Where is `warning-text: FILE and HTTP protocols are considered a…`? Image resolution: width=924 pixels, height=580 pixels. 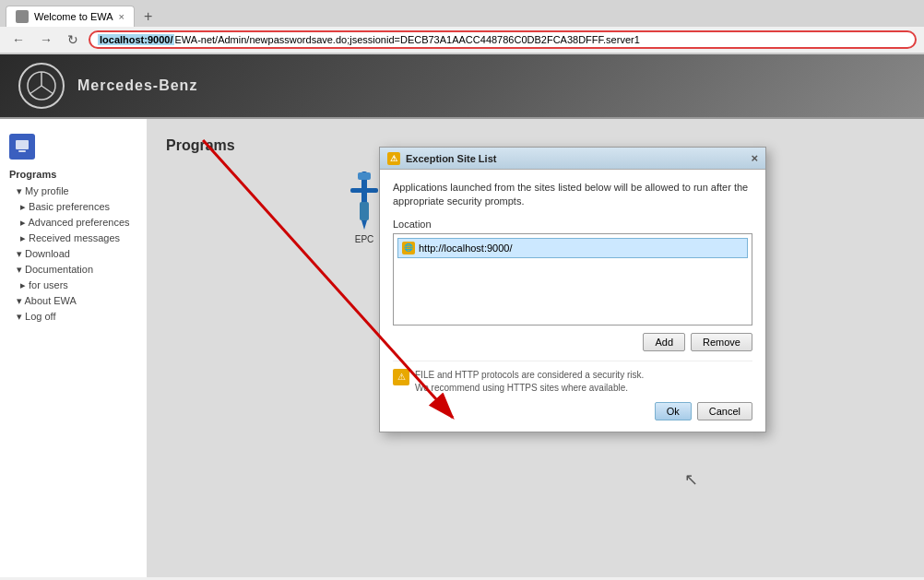
warning-text: FILE and HTTP protocols are considered a… is located at coordinates (529, 382).